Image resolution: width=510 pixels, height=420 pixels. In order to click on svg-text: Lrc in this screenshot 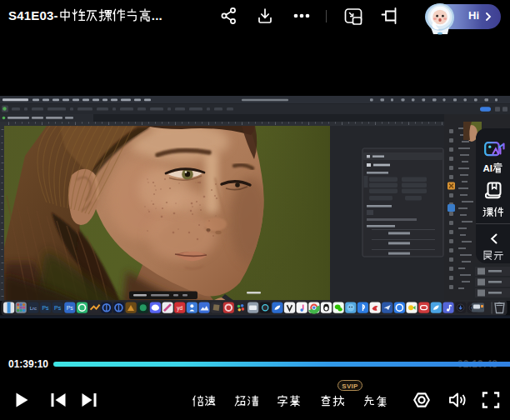, I will do `click(33, 308)`.